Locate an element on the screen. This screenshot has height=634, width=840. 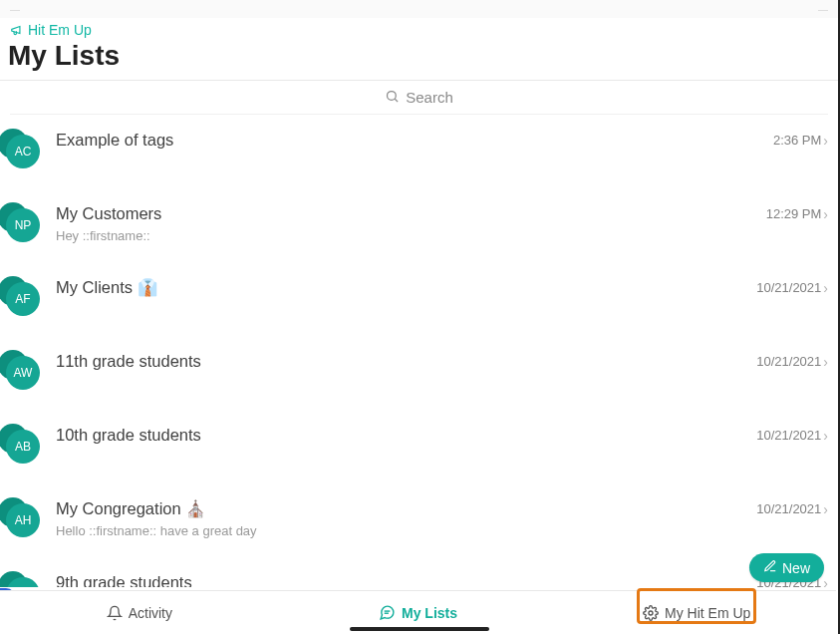
search-bar: Search is located at coordinates (419, 98).